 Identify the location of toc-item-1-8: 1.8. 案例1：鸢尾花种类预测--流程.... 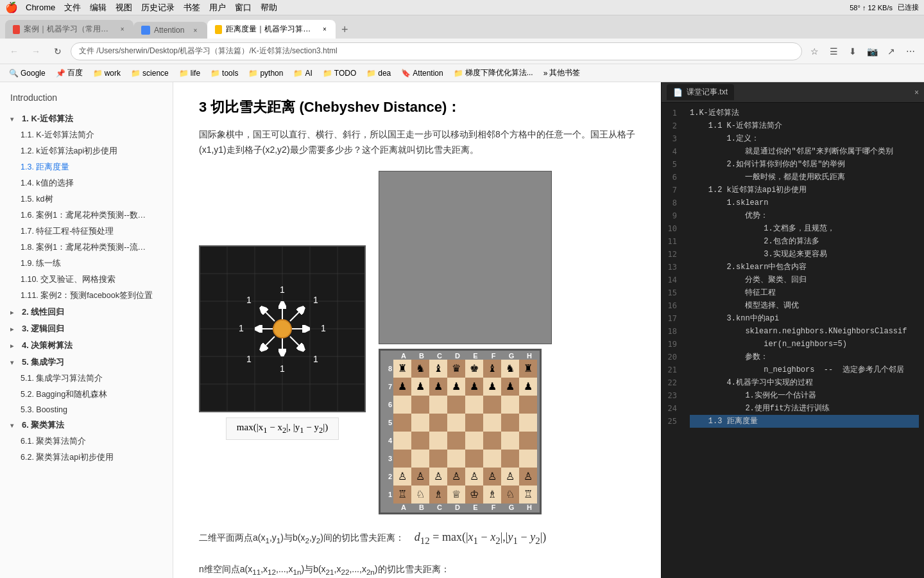
(86, 248).